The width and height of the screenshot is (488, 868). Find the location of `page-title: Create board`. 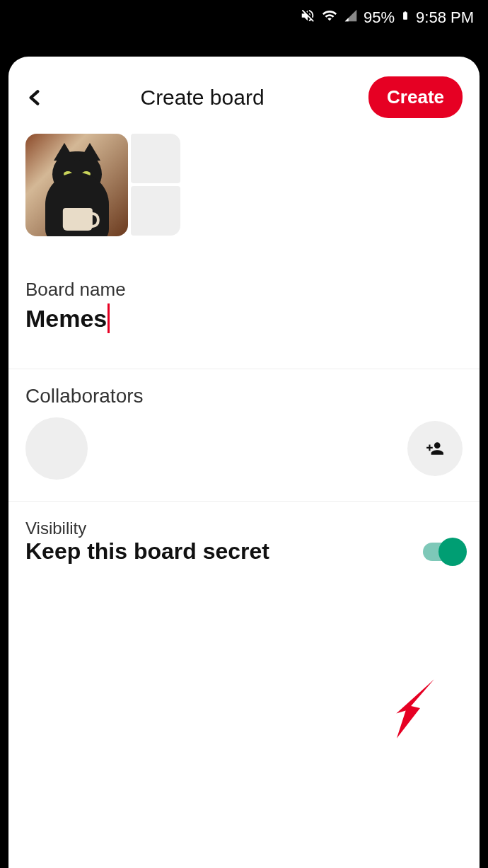

page-title: Create board is located at coordinates (202, 98).